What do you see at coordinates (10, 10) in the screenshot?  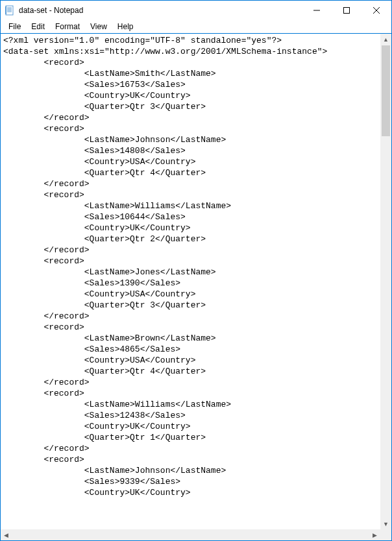 I see `notepad-icon` at bounding box center [10, 10].